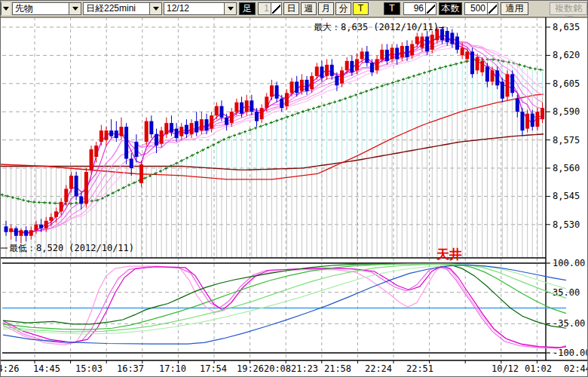 The image size is (588, 377). Describe the element at coordinates (155, 9) in the screenshot. I see `symbol-dropdown` at that location.